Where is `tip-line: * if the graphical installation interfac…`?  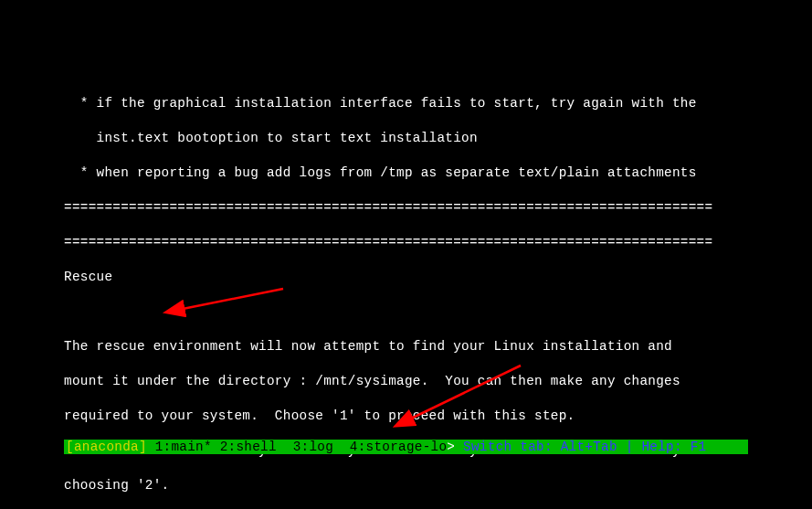 tip-line: * if the graphical installation interfac… is located at coordinates (406, 104).